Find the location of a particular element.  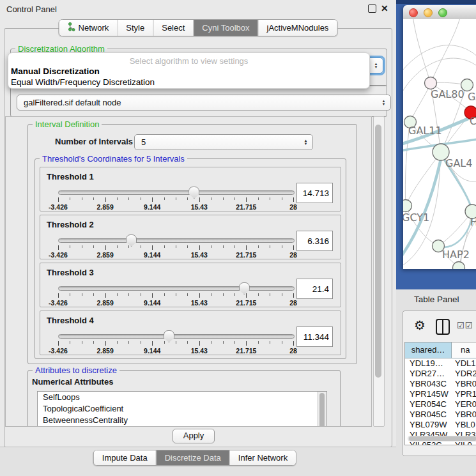

numerical-attributes-label: Numerical Attributes is located at coordinates (73, 382).